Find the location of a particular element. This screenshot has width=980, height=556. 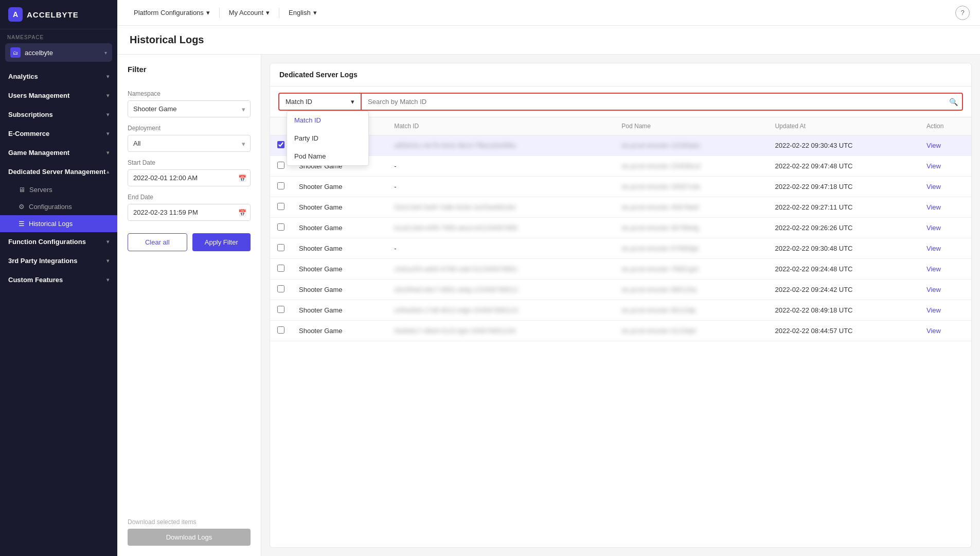

sidebar-item-custom-features: Custom Features ▾ is located at coordinates (59, 280).